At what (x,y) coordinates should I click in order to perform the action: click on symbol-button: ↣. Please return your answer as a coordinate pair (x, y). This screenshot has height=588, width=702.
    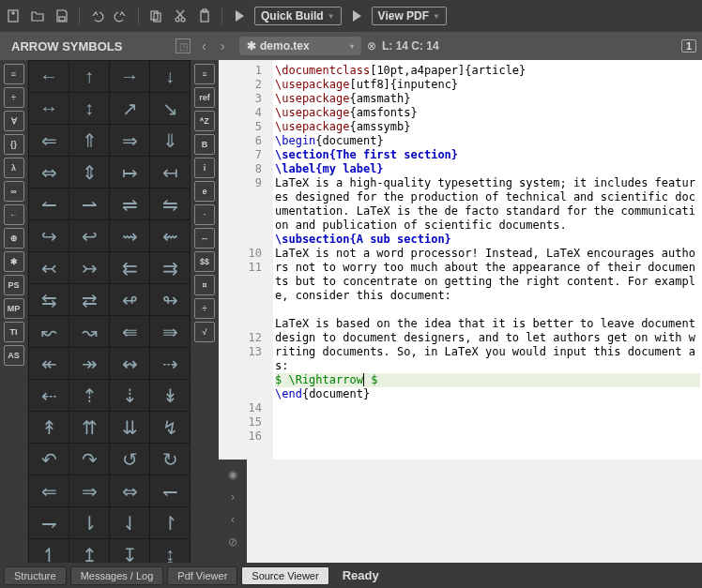
    Looking at the image, I should click on (89, 268).